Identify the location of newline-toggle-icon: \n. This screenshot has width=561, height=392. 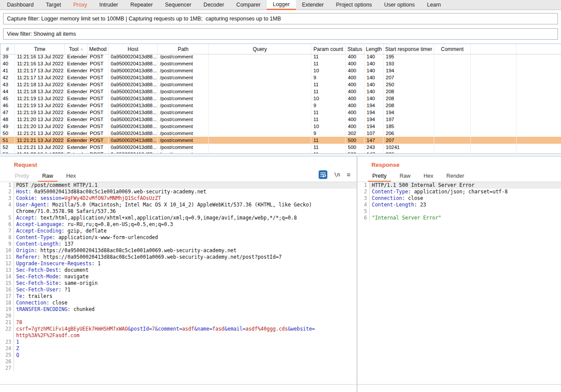
(337, 175).